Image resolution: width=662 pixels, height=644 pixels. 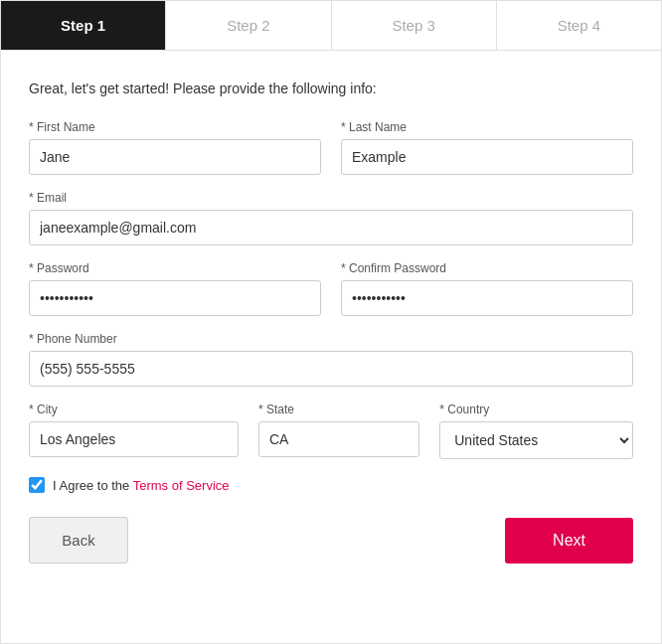 I want to click on last-name-input, so click(x=487, y=157).